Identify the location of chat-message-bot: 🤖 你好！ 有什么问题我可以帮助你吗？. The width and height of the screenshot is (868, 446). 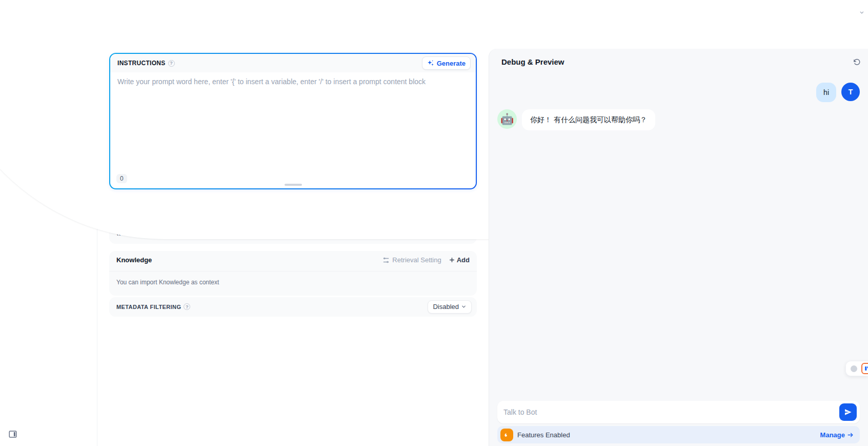
(679, 120).